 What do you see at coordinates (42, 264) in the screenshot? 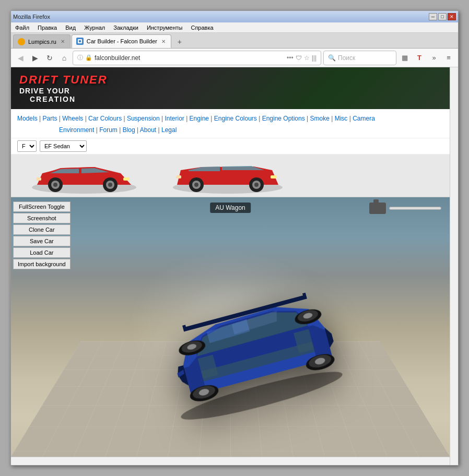
I see `import-background-button: Import background` at bounding box center [42, 264].